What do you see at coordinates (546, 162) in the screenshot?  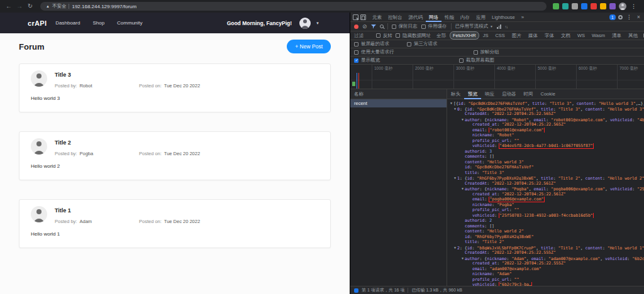 I see `json-line: content: "Hello world 3"` at bounding box center [546, 162].